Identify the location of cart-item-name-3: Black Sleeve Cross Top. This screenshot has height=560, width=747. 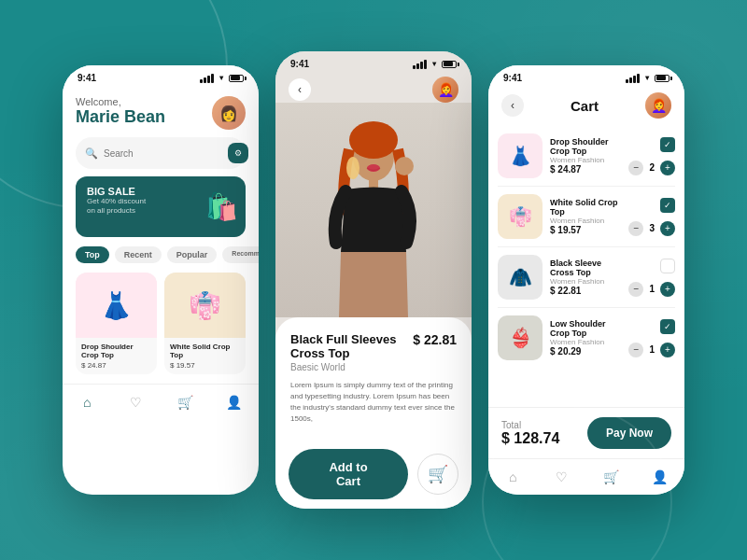
(585, 268).